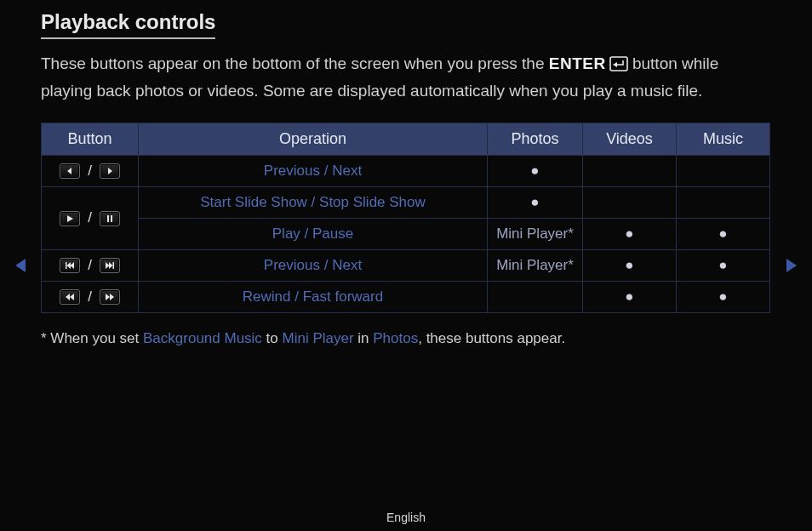 This screenshot has width=812, height=531. I want to click on col-photos: Photos, so click(535, 139).